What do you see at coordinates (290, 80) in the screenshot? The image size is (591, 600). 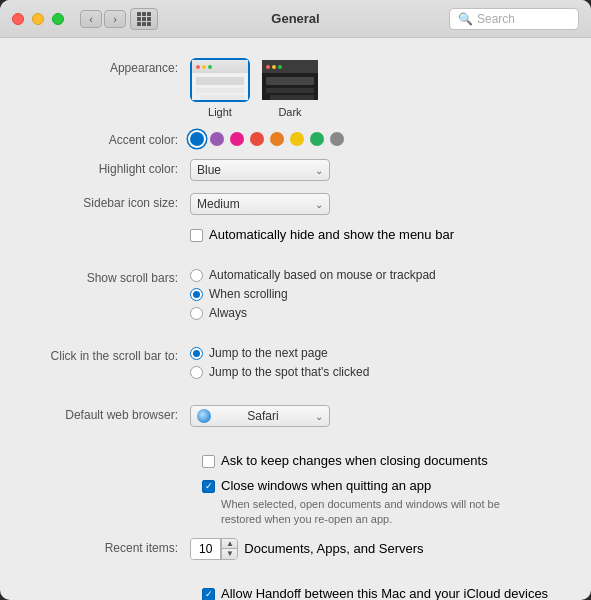 I see `dark-thumbnail` at bounding box center [290, 80].